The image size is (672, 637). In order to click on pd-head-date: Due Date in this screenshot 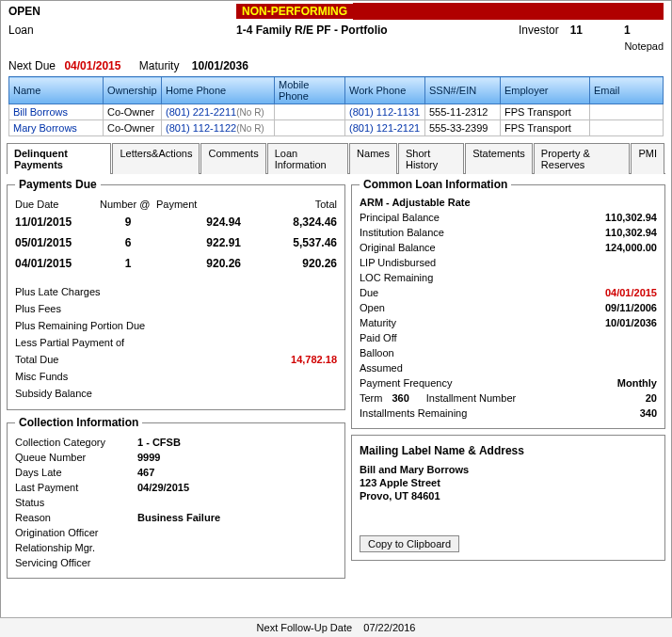, I will do `click(57, 204)`.